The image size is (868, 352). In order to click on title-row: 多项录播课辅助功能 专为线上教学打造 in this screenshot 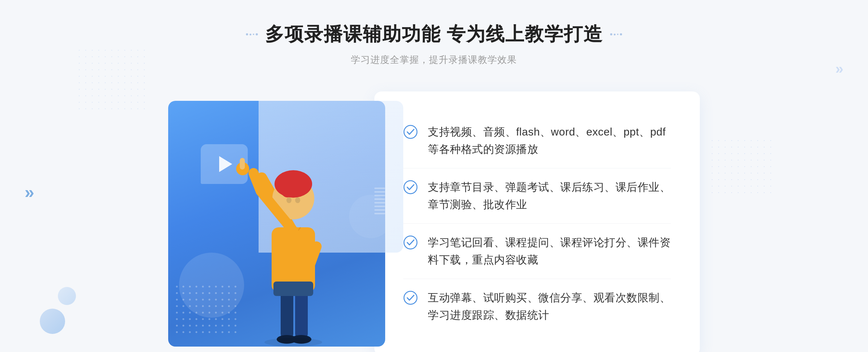, I will do `click(434, 34)`.